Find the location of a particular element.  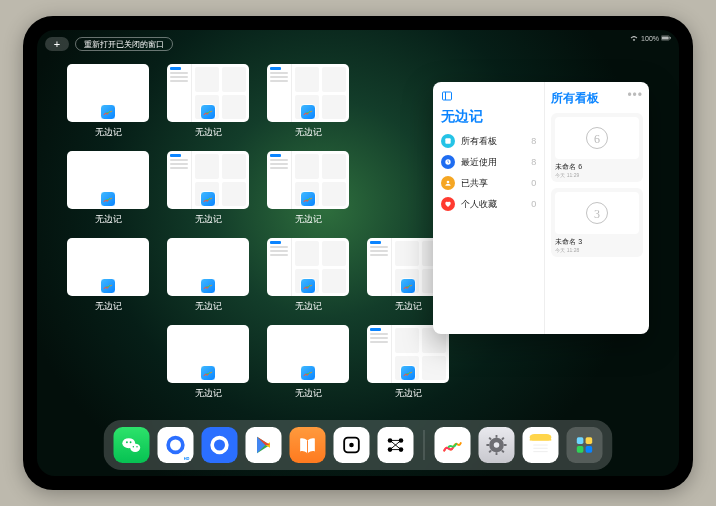

notes-icon is located at coordinates (541, 445).